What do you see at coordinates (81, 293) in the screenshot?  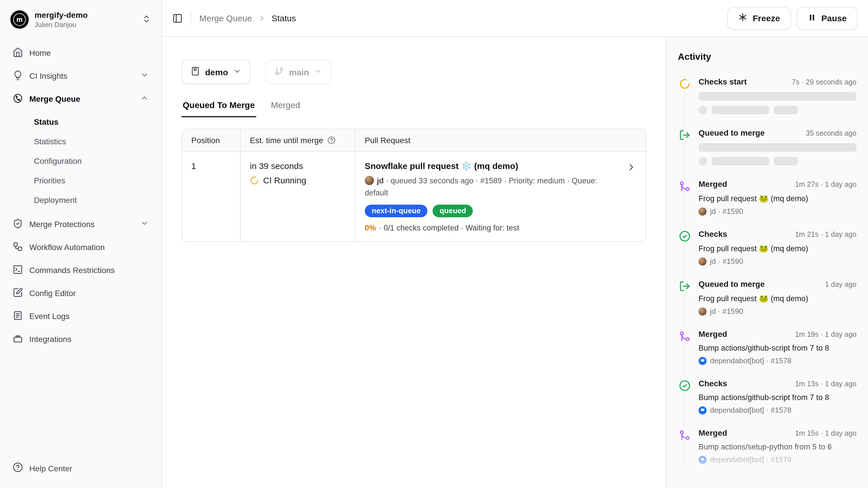 I see `sidebar-item-config-editor: Config Editor` at bounding box center [81, 293].